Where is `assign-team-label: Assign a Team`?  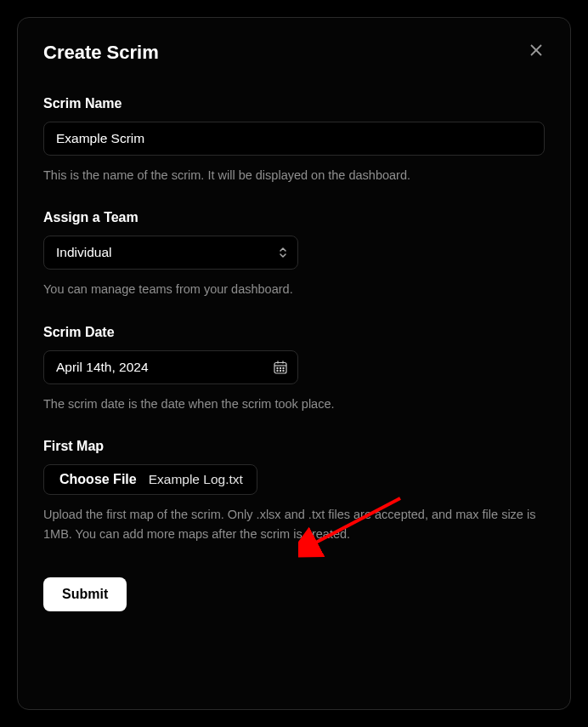
assign-team-label: Assign a Team is located at coordinates (294, 218).